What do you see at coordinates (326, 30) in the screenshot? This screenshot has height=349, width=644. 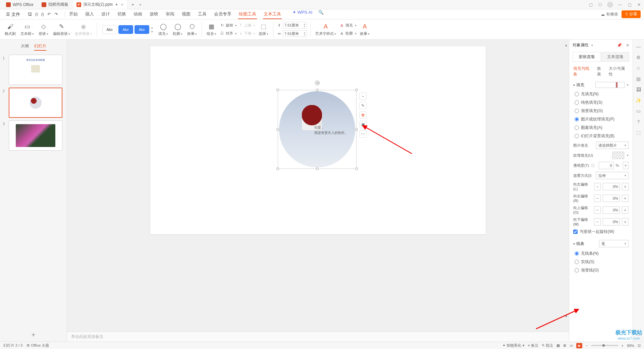 I see `wordart-style: A艺术字样式▾` at bounding box center [326, 30].